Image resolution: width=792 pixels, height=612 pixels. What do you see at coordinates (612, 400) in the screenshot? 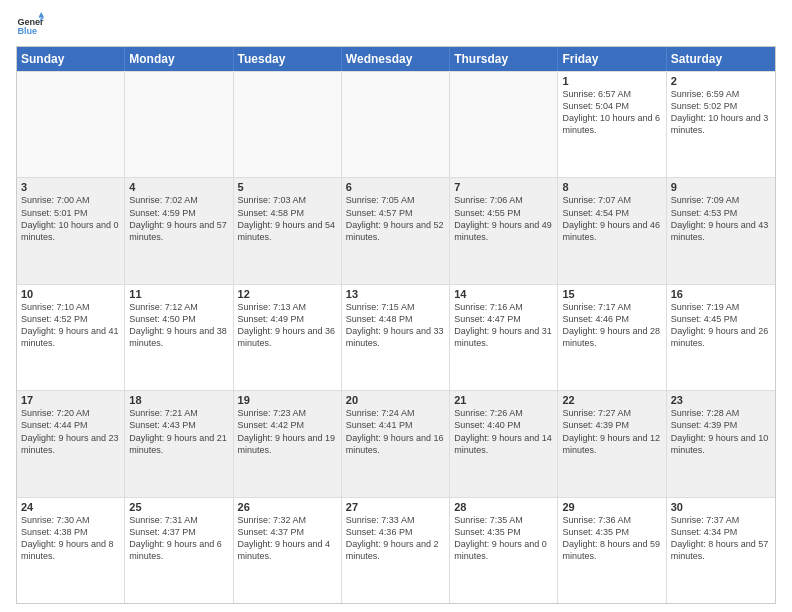
I see `day-number: 22` at bounding box center [612, 400].